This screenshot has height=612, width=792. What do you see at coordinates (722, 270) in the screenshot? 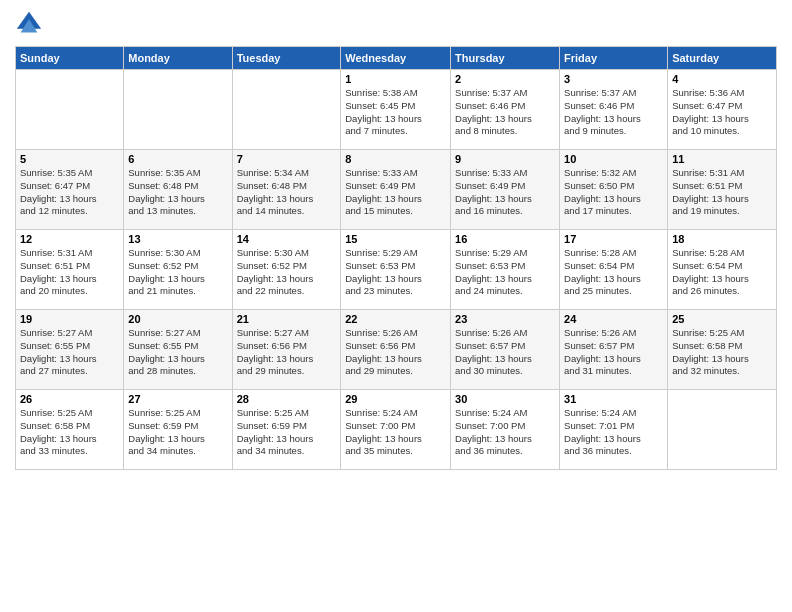
I see `calendar-cell: 18Sunrise: 5:28 AM Sunset: 6:54 PM Dayli…` at bounding box center [722, 270].